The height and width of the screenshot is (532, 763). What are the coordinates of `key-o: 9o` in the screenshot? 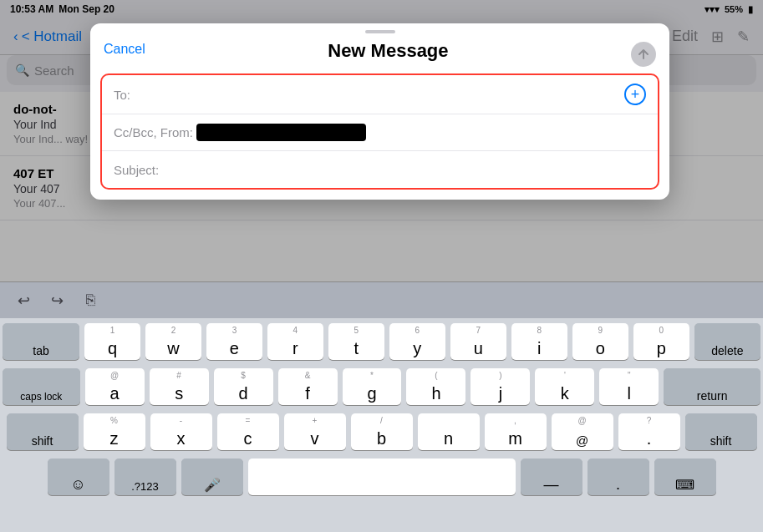 It's located at (600, 342).